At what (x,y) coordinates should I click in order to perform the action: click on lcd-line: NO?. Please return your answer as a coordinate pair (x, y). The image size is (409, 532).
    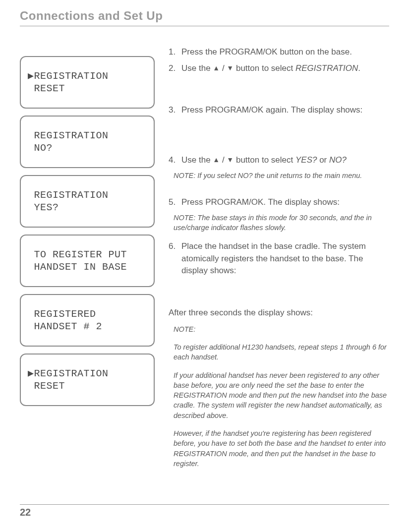
    Looking at the image, I should click on (40, 148).